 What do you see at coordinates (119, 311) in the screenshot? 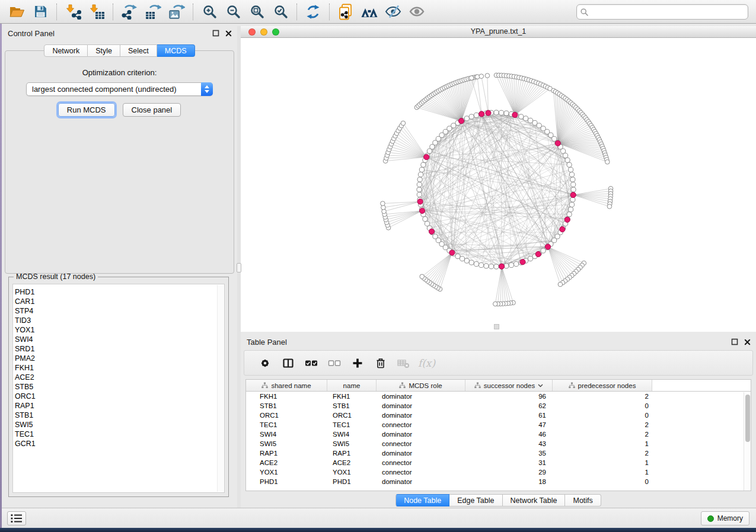
I see `mcds-result-item: STP4` at bounding box center [119, 311].